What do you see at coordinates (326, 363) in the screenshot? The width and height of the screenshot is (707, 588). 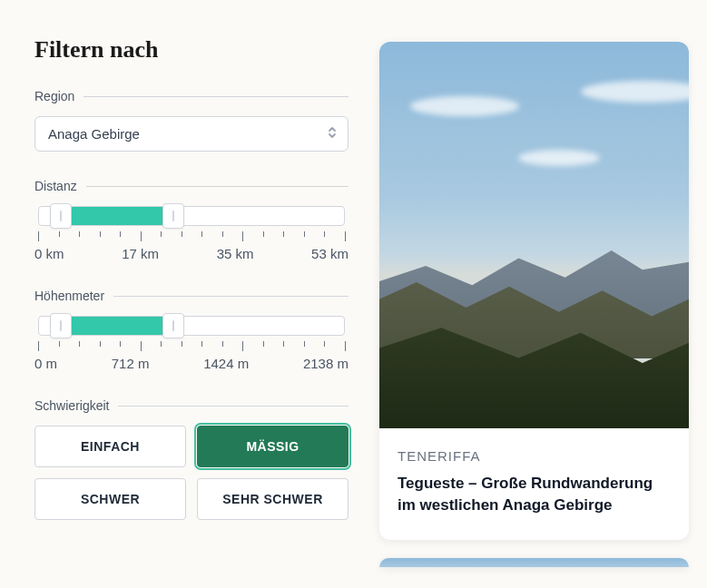 I see `tick-label: 2138 m` at bounding box center [326, 363].